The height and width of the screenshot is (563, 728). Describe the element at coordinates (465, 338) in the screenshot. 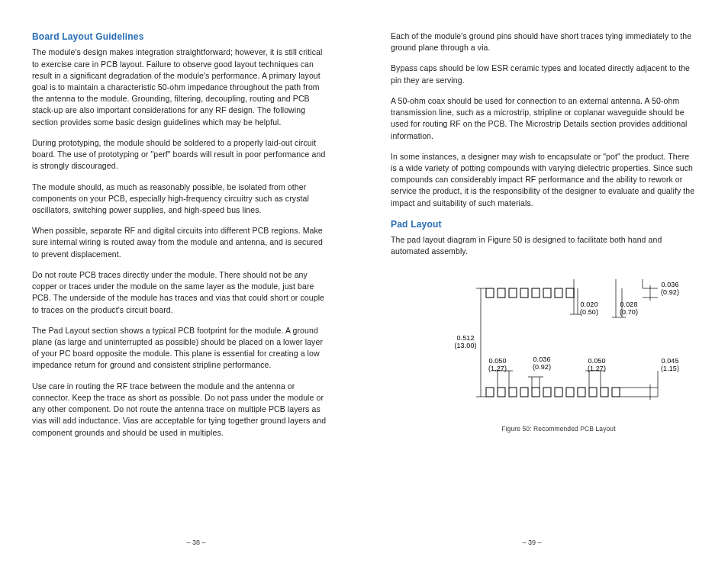

I see `svg-text: 0.512` at that location.